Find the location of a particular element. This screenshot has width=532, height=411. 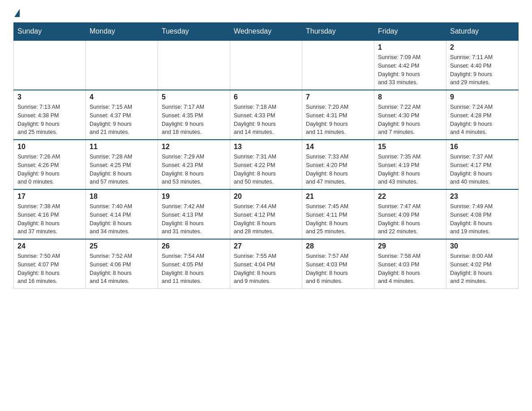

cell-day-number: 2 is located at coordinates (482, 47).